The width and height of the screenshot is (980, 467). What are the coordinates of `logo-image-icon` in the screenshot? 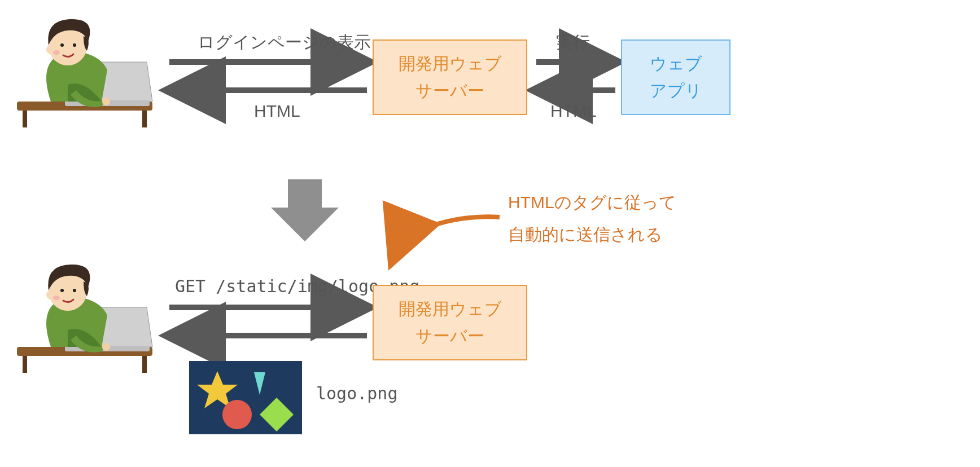 It's located at (246, 398).